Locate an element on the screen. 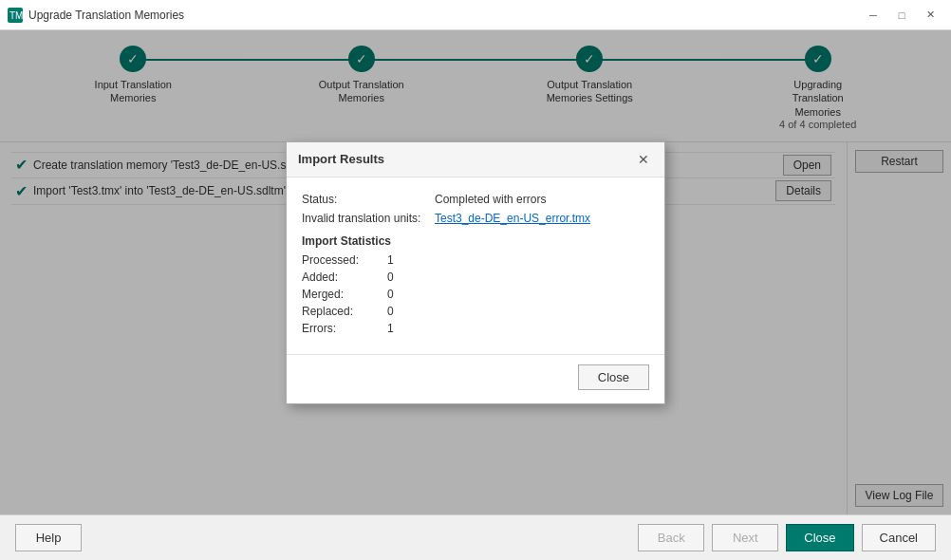  modal-invalid-label: Invalid translation units: is located at coordinates (368, 218).